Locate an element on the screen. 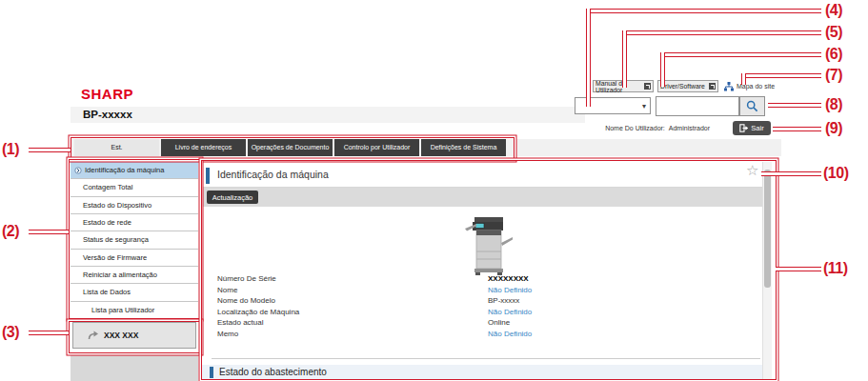 This screenshot has width=868, height=381. driver-link-label: Driver/Software is located at coordinates (682, 86).